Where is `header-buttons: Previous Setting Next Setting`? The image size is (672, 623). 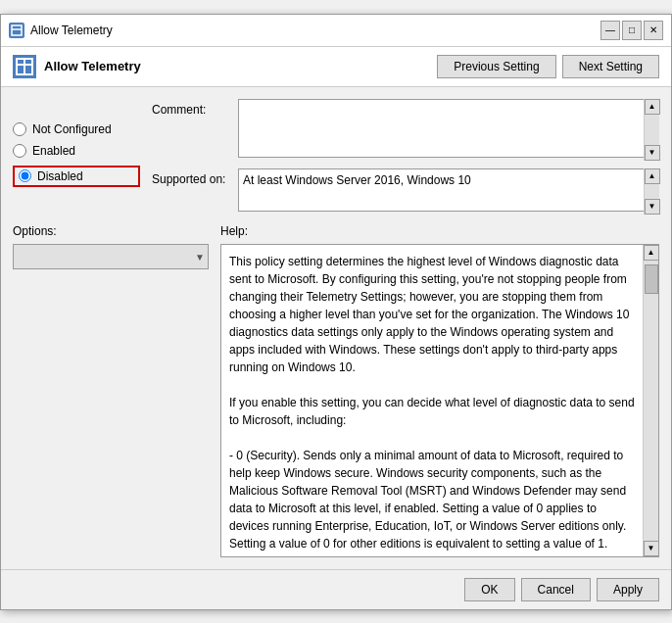
header-buttons: Previous Setting Next Setting is located at coordinates (549, 67).